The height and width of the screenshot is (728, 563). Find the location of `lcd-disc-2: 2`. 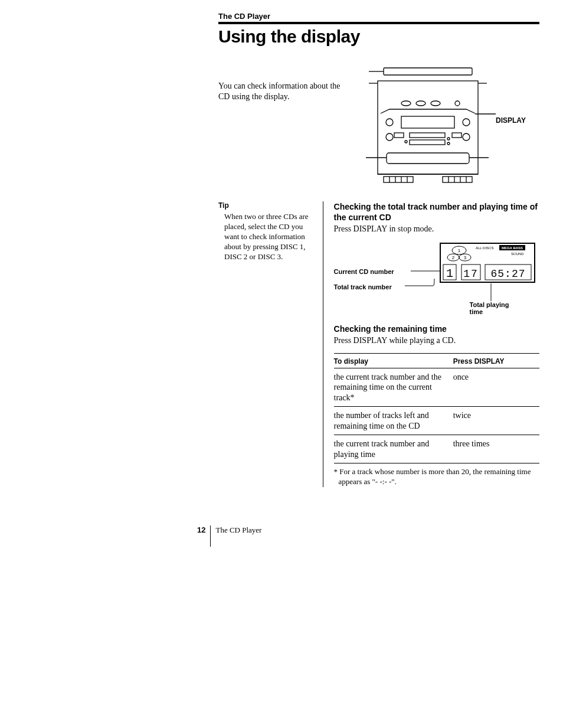

lcd-disc-2: 2 is located at coordinates (453, 257).